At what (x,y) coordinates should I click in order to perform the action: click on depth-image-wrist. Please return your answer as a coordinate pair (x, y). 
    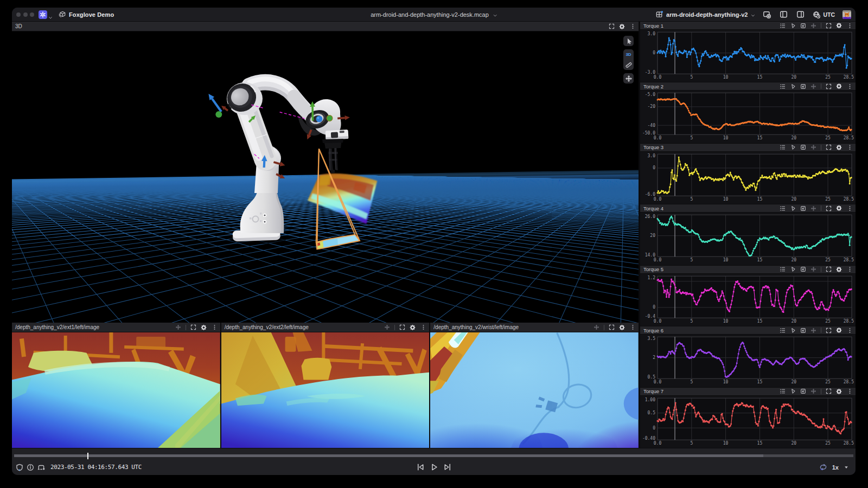
    Looking at the image, I should click on (534, 390).